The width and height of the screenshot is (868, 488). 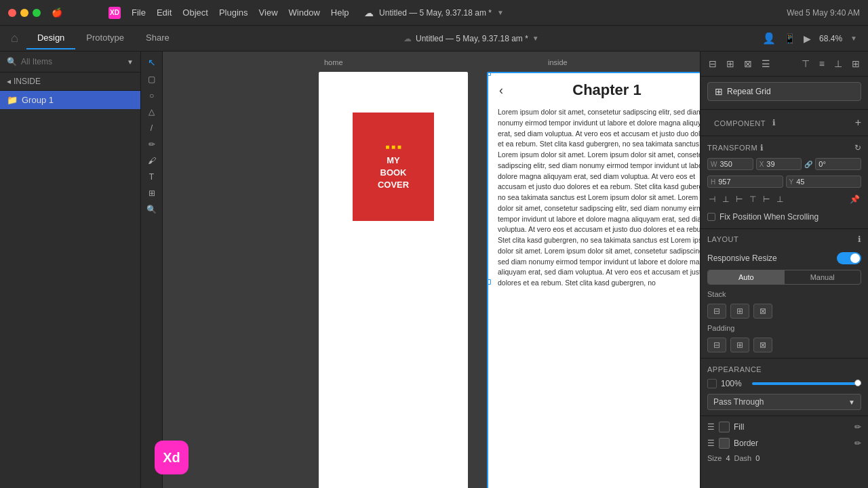 I want to click on stack-btn-3: ⊠, so click(x=763, y=311).